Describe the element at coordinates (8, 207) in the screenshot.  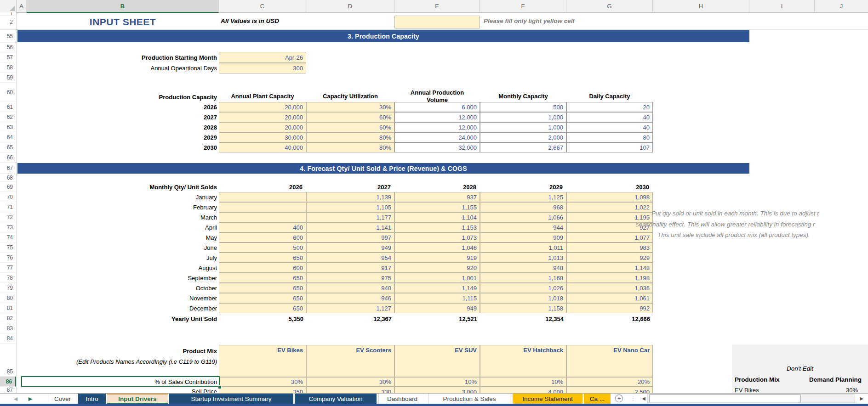
I see `row-header-71: 71` at that location.